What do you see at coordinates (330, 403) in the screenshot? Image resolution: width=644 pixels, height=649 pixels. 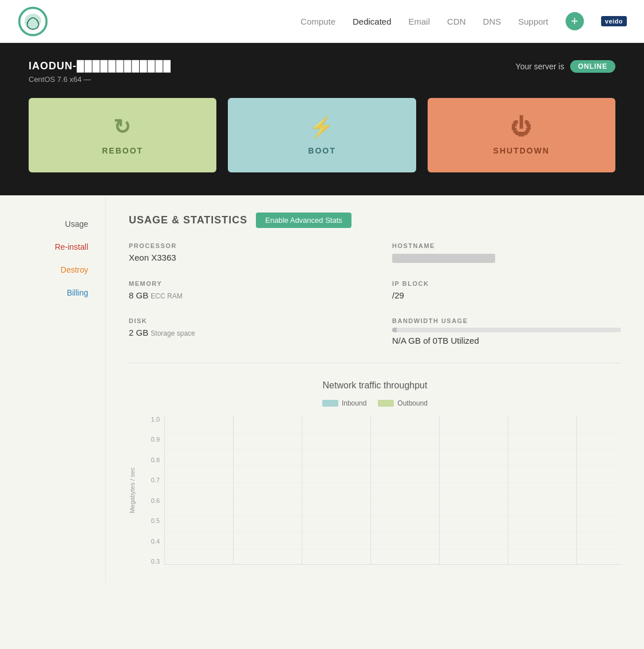 I see `inbound-color` at bounding box center [330, 403].